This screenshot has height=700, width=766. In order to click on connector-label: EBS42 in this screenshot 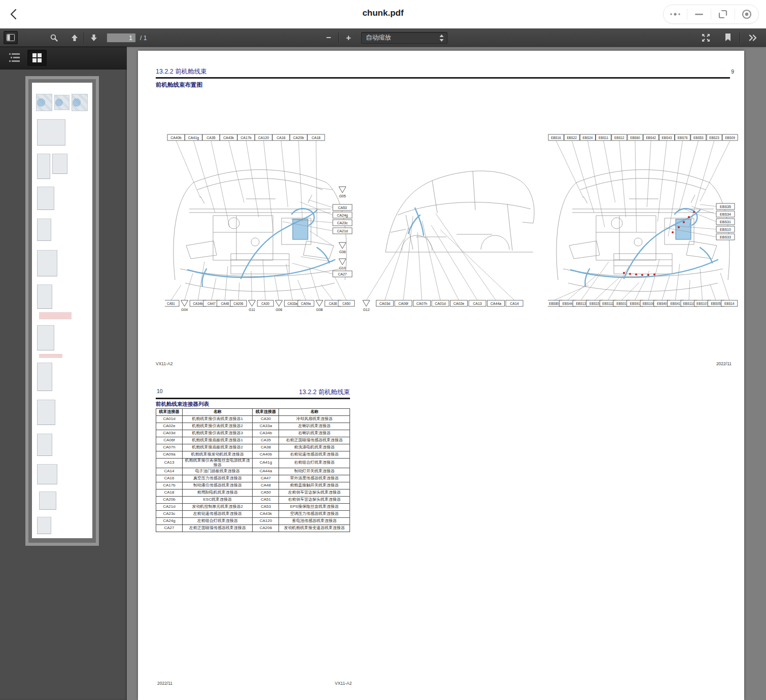, I will do `click(651, 137)`.